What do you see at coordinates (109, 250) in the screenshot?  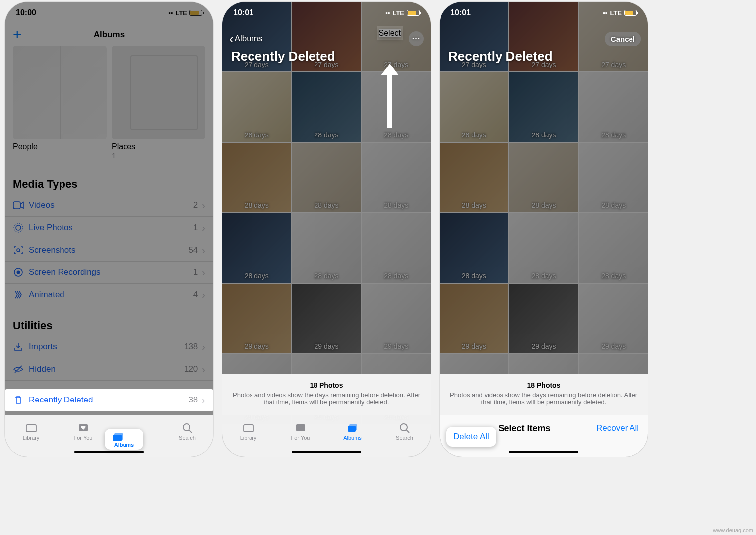 I see `row-screenshots: Screenshots 54 ›` at bounding box center [109, 250].